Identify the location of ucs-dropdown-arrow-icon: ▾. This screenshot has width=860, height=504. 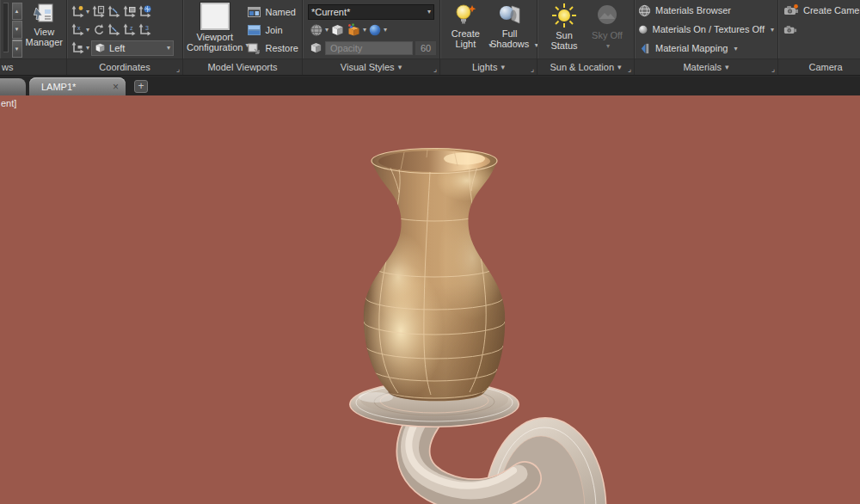
(88, 12).